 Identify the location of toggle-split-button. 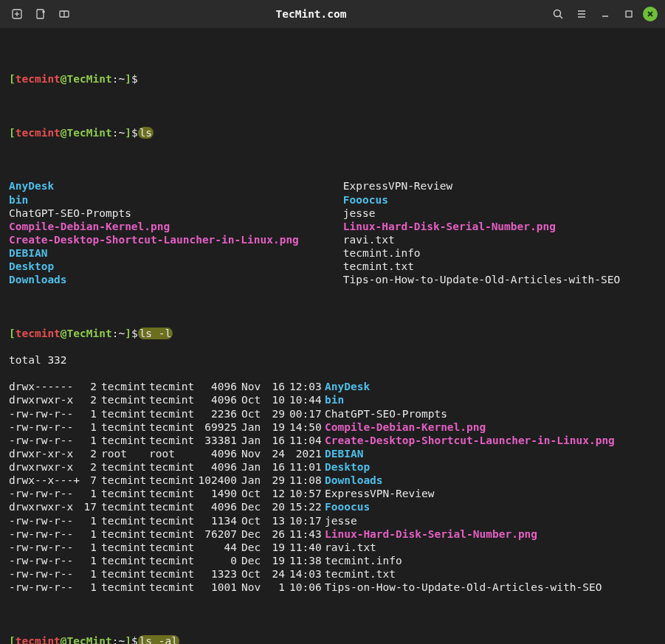
(64, 14).